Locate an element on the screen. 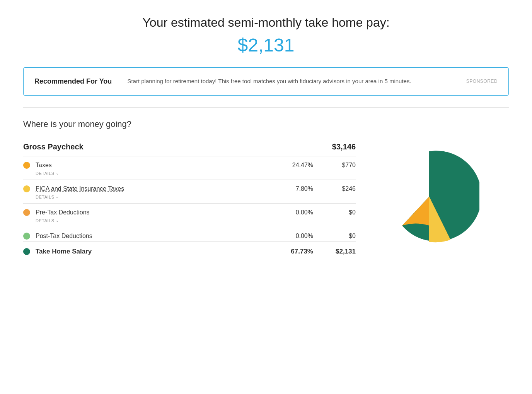 The image size is (532, 394). pretax-details: DETAILS ⌄ is located at coordinates (189, 222).